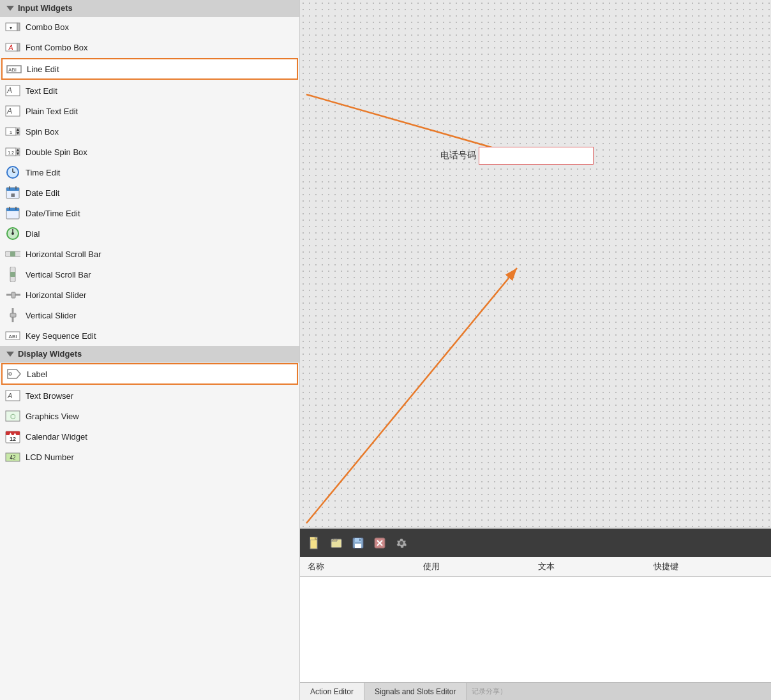  Describe the element at coordinates (13, 152) in the screenshot. I see `double-spin-box-icon: 1.2▲▼` at that location.